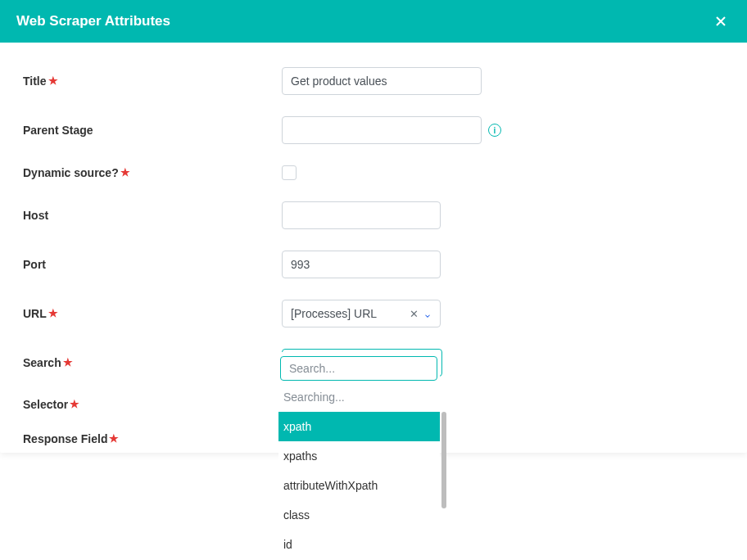  What do you see at coordinates (359, 485) in the screenshot?
I see `dropdown-list: xpath xpaths attributeWithXpath class id` at bounding box center [359, 485].